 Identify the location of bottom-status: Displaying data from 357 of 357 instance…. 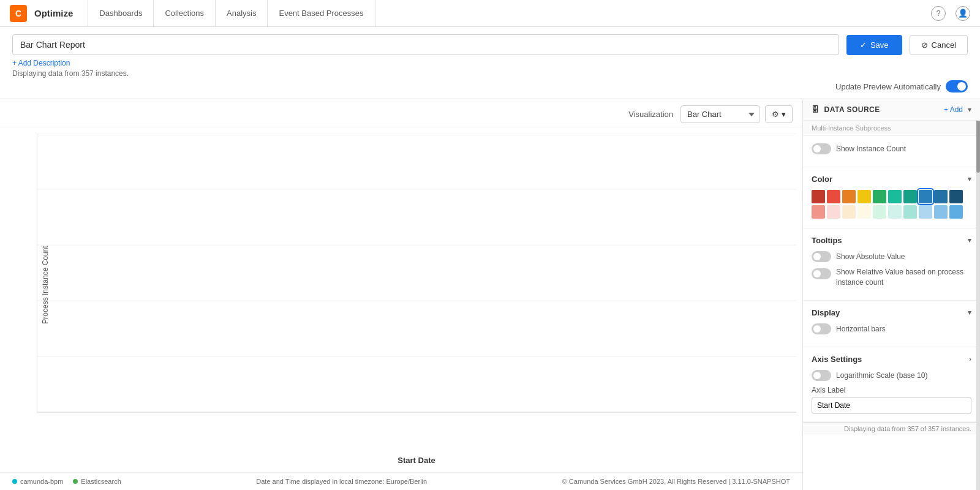
(892, 429).